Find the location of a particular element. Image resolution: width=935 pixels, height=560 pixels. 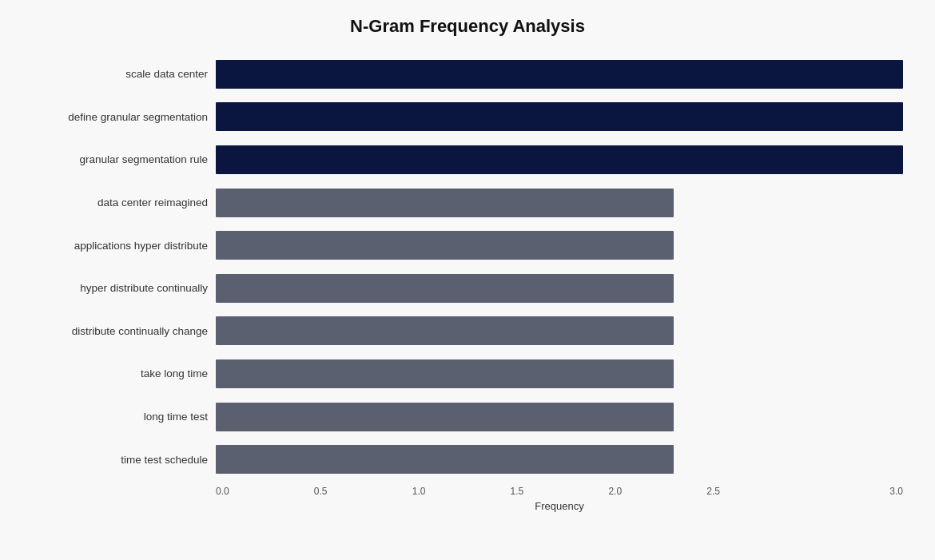

bar-label: hyper distribute continually is located at coordinates (124, 288).